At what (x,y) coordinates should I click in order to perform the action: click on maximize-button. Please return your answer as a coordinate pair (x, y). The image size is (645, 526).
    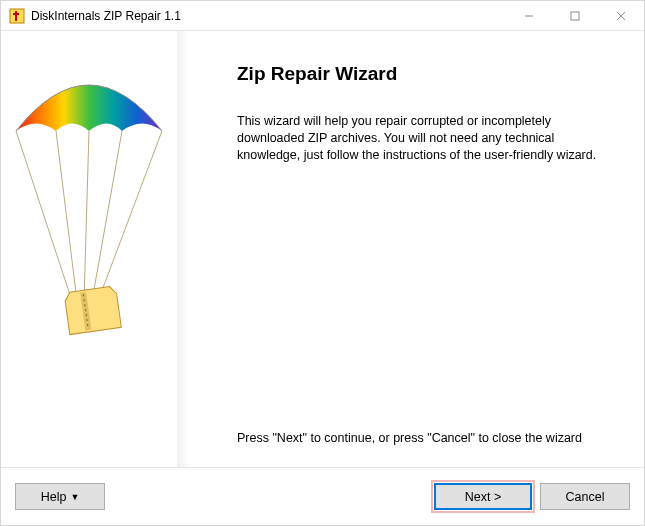
    Looking at the image, I should click on (575, 16).